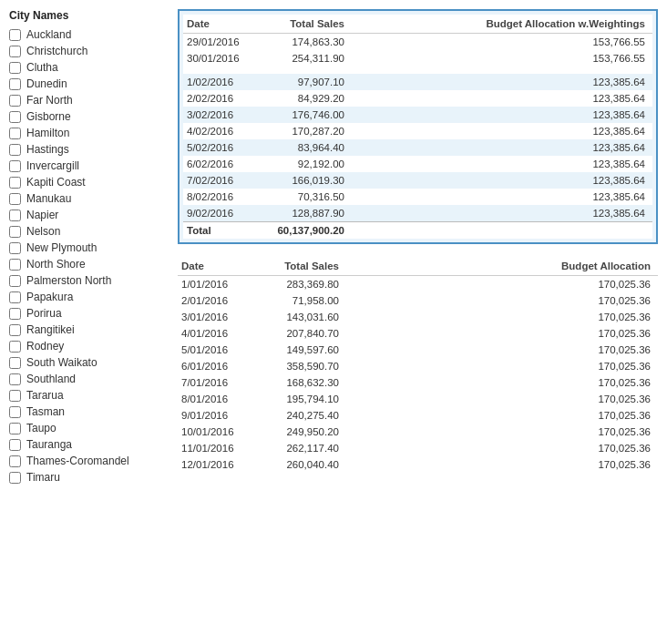  What do you see at coordinates (15, 281) in the screenshot?
I see `city-checkbox-palmerston-north` at bounding box center [15, 281].